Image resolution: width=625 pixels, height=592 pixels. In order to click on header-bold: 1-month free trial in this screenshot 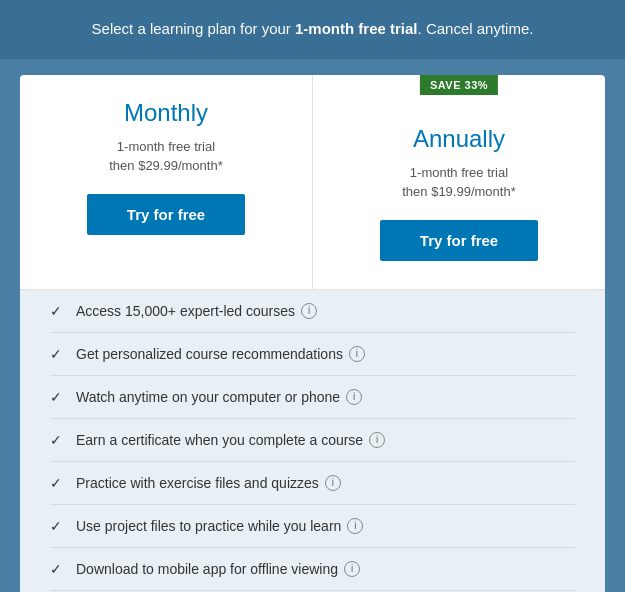, I will do `click(356, 28)`.